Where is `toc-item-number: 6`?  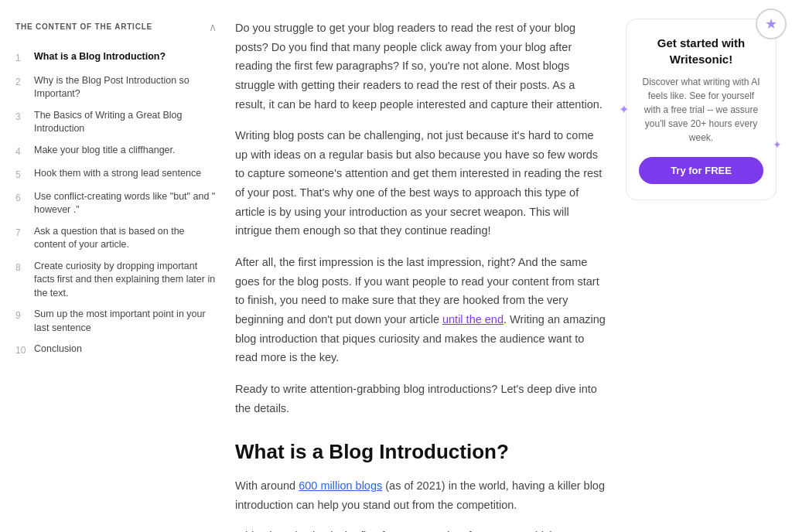
toc-item-number: 6 is located at coordinates (22, 198).